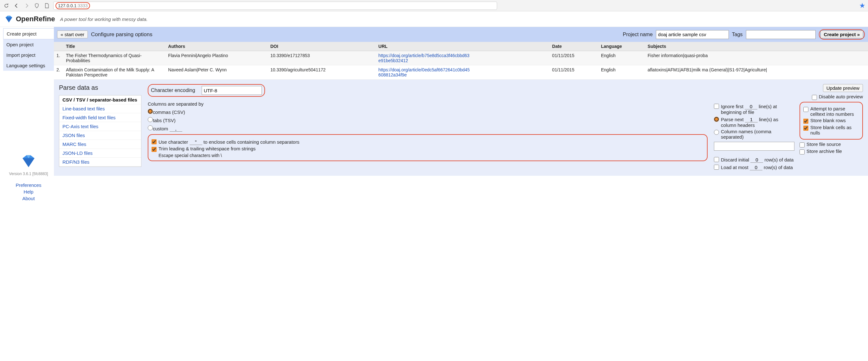 Image resolution: width=868 pixels, height=361 pixels. Describe the element at coordinates (751, 119) in the screenshot. I see `parse-next-input` at that location.